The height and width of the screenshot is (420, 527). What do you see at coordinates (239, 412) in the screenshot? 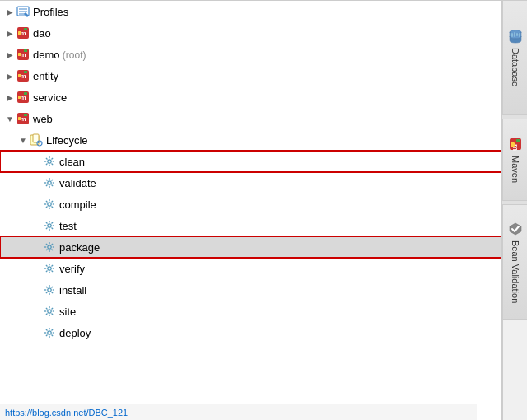
I see `url-bar: https://blog.csdn.net/DBC_121` at bounding box center [239, 412].